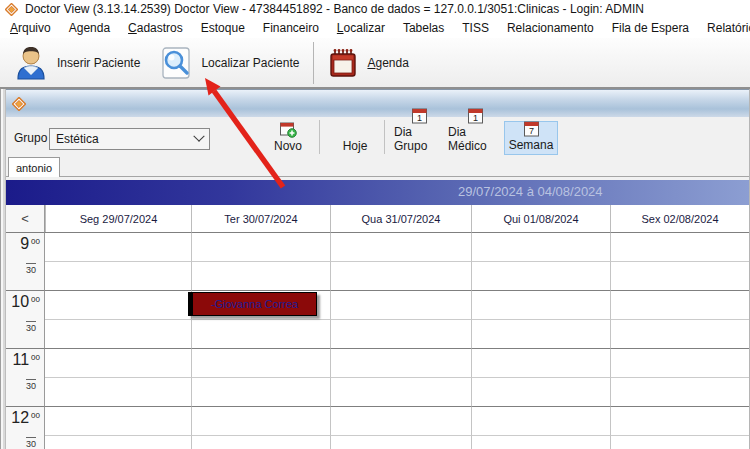 Image resolution: width=750 pixels, height=449 pixels. What do you see at coordinates (291, 28) in the screenshot?
I see `menu-item-financeiro: Financeiro` at bounding box center [291, 28].